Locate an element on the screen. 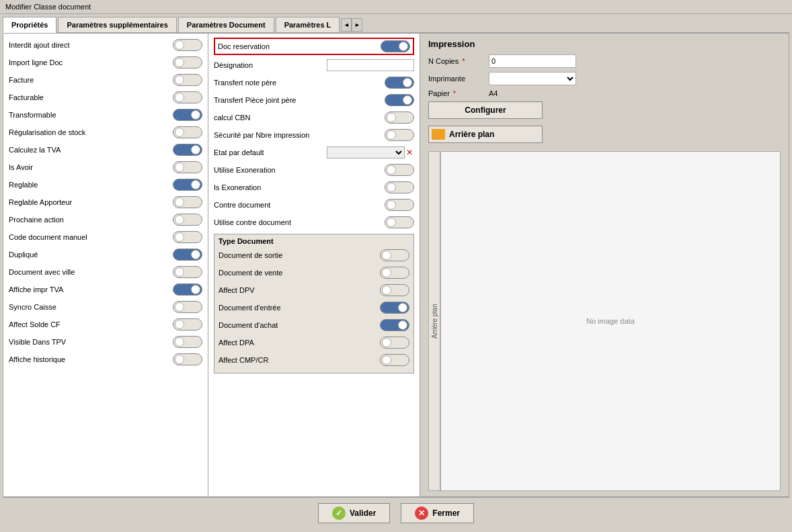 The height and width of the screenshot is (532, 792). ncopies-row: N Copies * is located at coordinates (604, 61).